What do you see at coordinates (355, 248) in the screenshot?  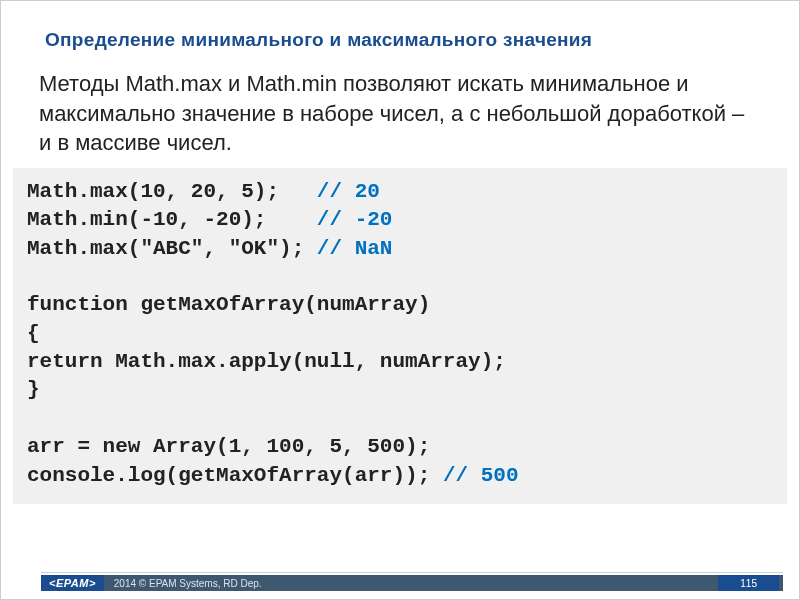 I see `code-comment: // NaN` at bounding box center [355, 248].